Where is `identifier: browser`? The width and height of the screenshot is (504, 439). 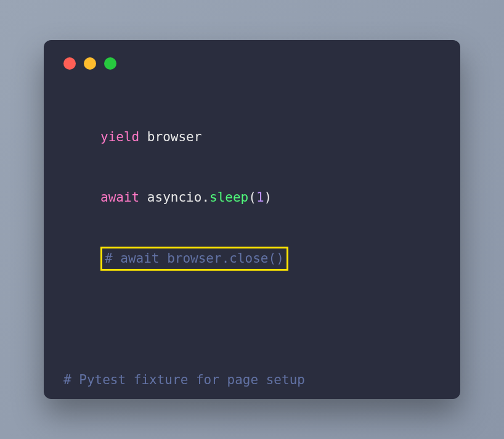
identifier: browser is located at coordinates (170, 137).